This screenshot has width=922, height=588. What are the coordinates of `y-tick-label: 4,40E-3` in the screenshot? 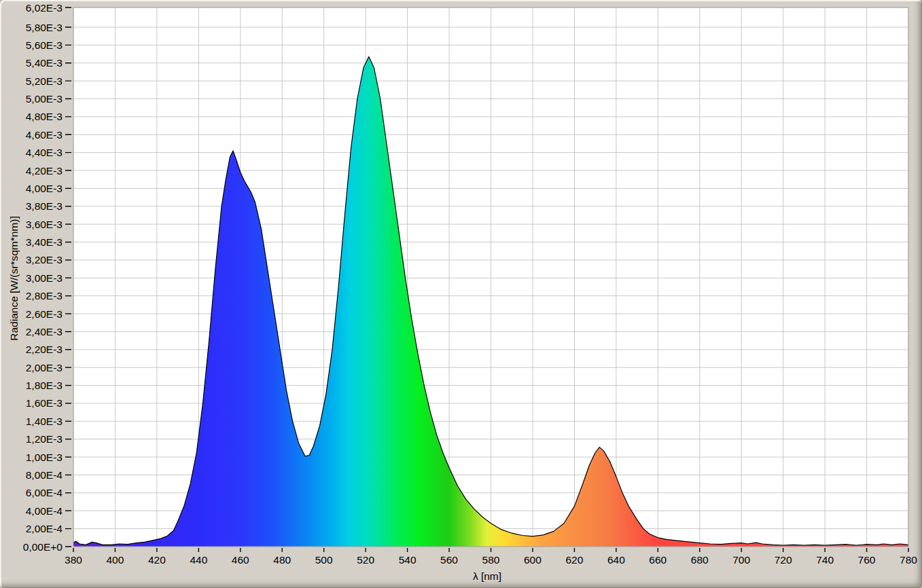 It's located at (44, 152).